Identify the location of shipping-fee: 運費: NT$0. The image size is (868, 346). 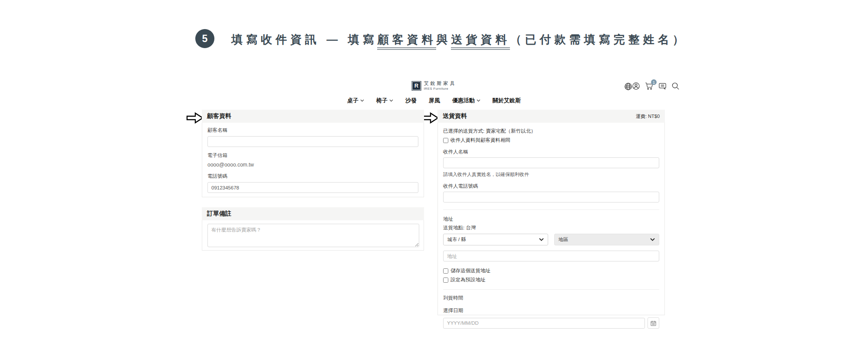
(648, 116).